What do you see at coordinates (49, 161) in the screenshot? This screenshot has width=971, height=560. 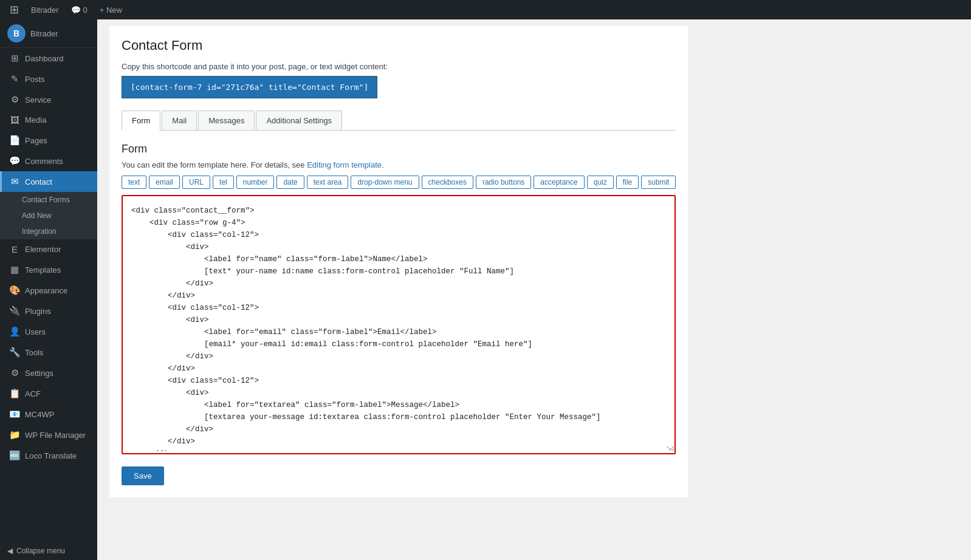 I see `sidebar-item-comments: 💬 Comments` at bounding box center [49, 161].